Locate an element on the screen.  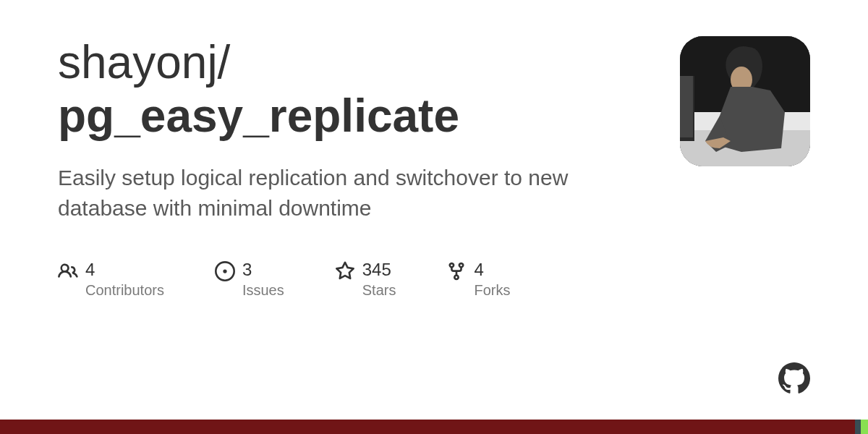
contributors-stat: 4 Contributors is located at coordinates (111, 279).